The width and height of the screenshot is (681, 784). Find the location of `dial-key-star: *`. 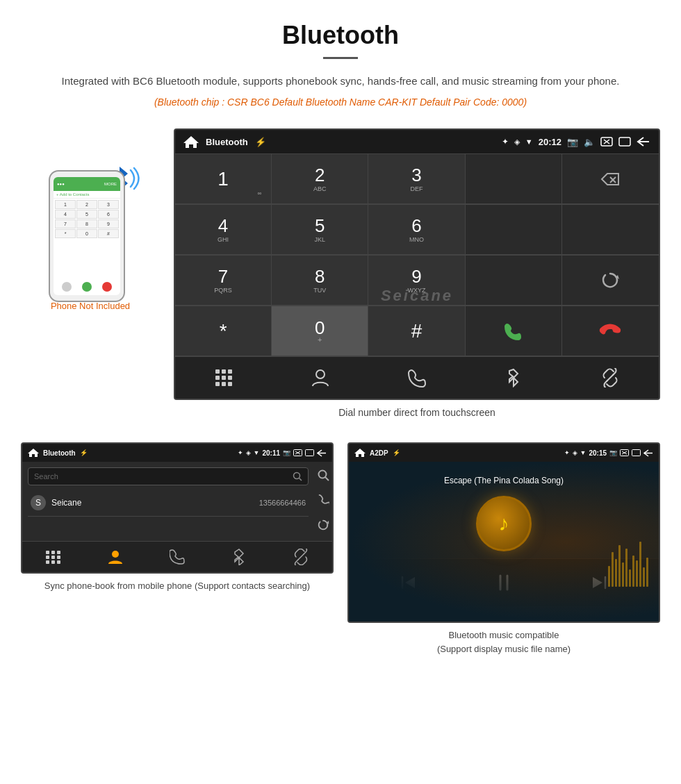

dial-key-star: * is located at coordinates (224, 331).